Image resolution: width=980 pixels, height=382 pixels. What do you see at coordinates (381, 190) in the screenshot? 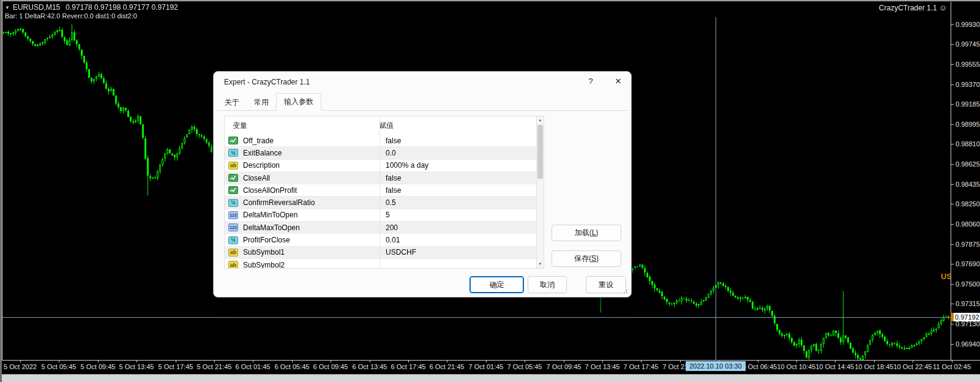
I see `param-row: CloseAllOnProfitfalse` at bounding box center [381, 190].